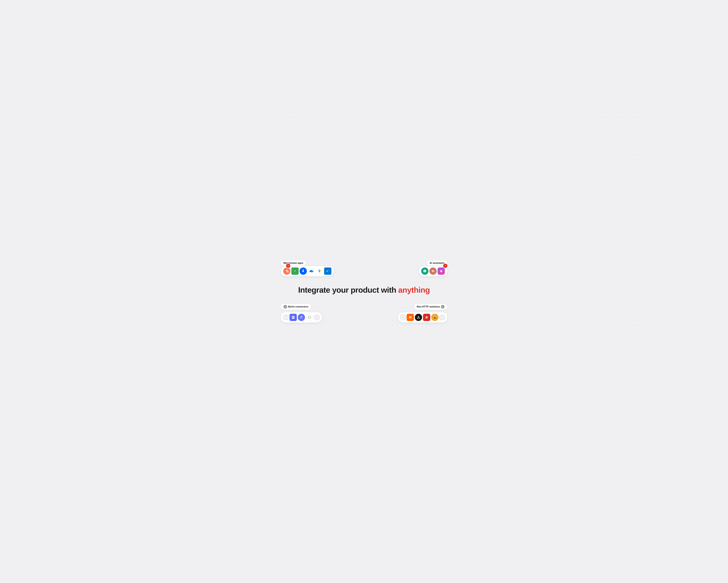 This screenshot has width=728, height=583. What do you see at coordinates (364, 268) in the screenshot?
I see `top-row: Mainstream apps +` at bounding box center [364, 268].